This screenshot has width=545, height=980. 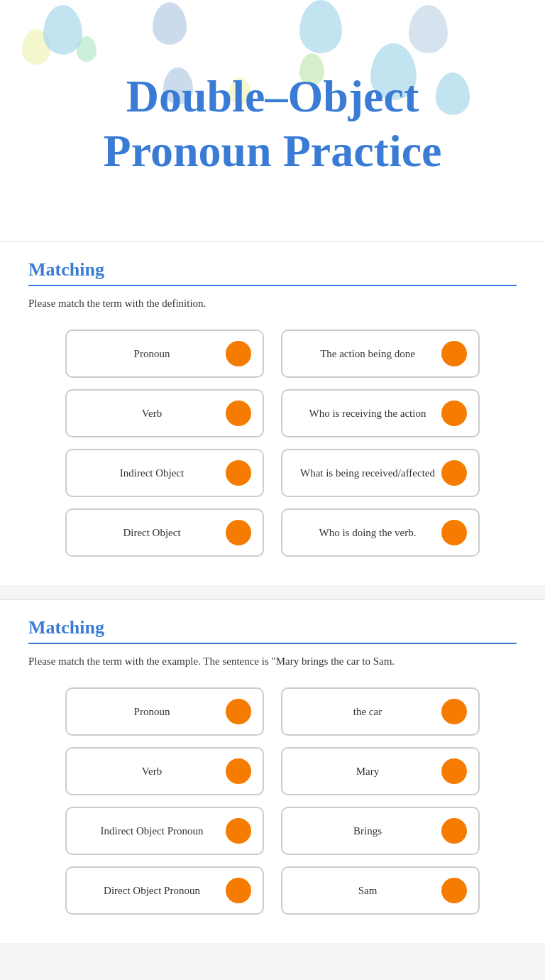 What do you see at coordinates (380, 413) in the screenshot?
I see `match-card-right: Who is receiving the action` at bounding box center [380, 413].